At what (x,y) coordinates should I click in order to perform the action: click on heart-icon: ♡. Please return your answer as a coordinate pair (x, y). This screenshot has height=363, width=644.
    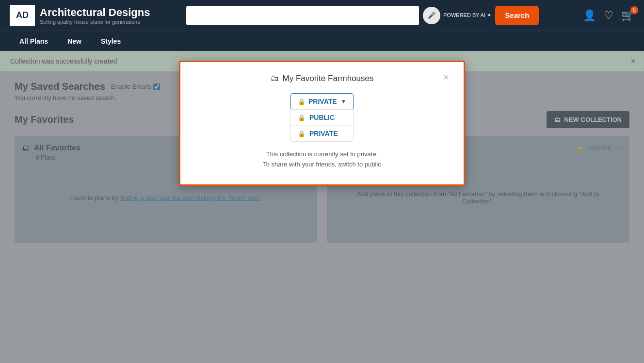
    Looking at the image, I should click on (609, 16).